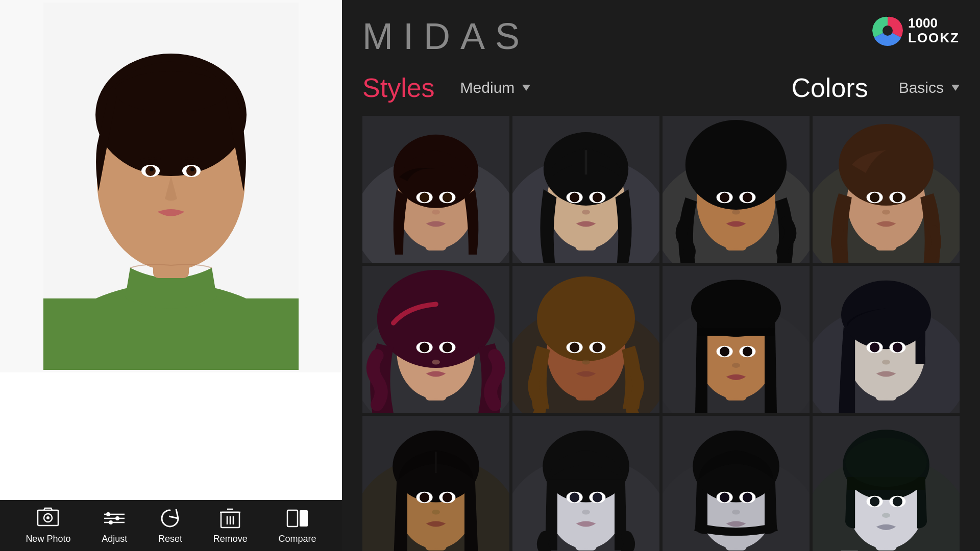 Image resolution: width=980 pixels, height=551 pixels. What do you see at coordinates (231, 525) in the screenshot?
I see `remove-button: Remove` at bounding box center [231, 525].